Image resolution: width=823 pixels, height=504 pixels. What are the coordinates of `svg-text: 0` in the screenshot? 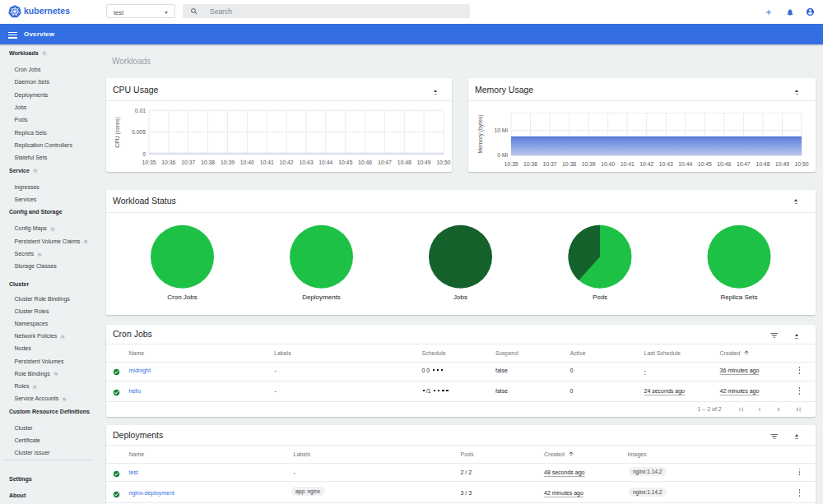 It's located at (144, 155).